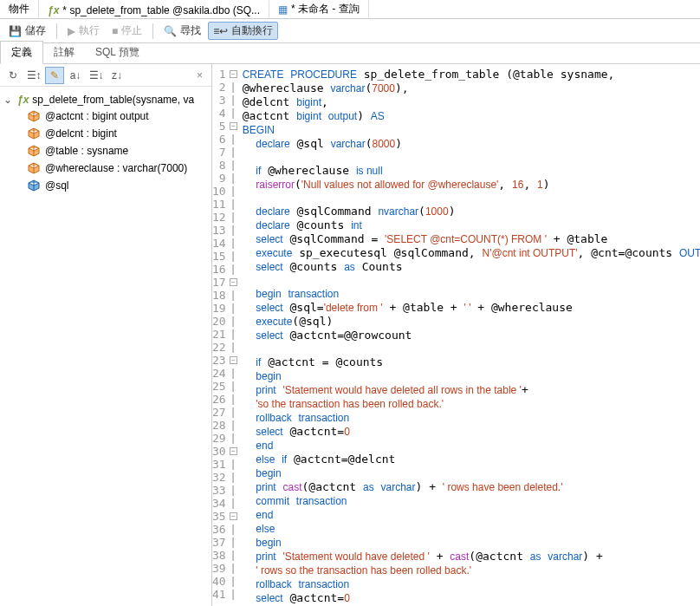 The height and width of the screenshot is (606, 700). I want to click on stop-label: 停止, so click(132, 31).